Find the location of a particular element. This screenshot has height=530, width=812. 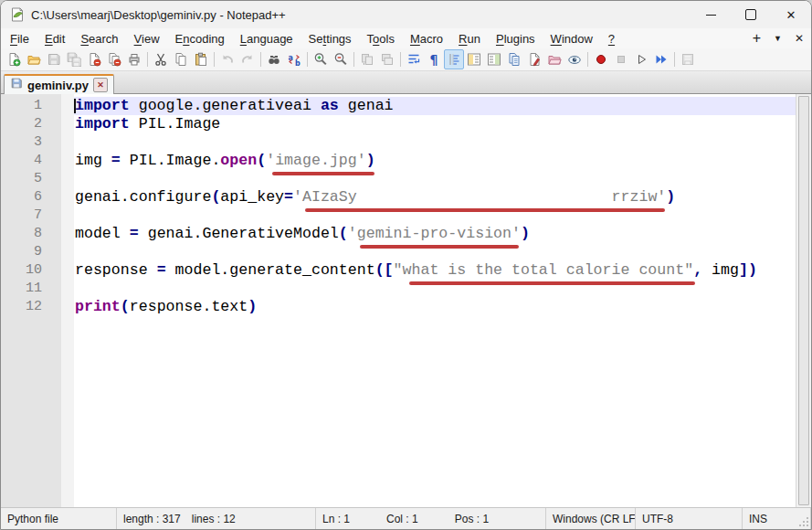

cursor-position-value: Pos : 1 is located at coordinates (471, 519).